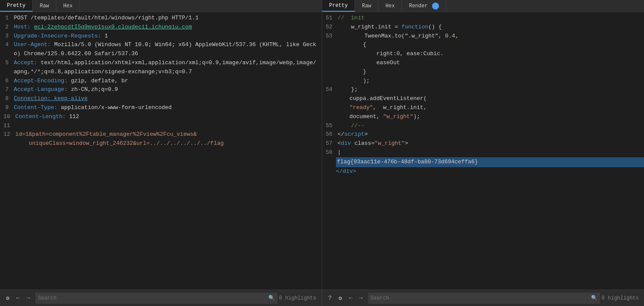 The width and height of the screenshot is (644, 306). What do you see at coordinates (485, 45) in the screenshot?
I see `table-row: {` at bounding box center [485, 45].